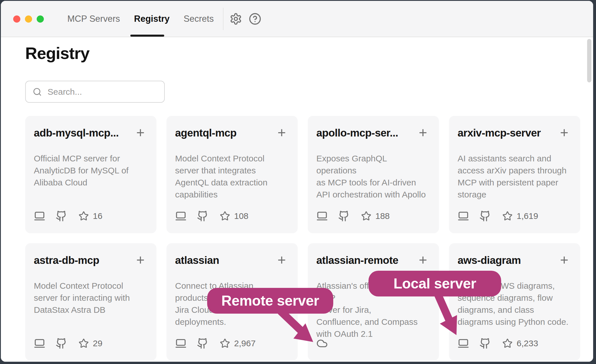 The image size is (596, 364). Describe the element at coordinates (498, 216) in the screenshot. I see `server-meta: 1,619` at that location.